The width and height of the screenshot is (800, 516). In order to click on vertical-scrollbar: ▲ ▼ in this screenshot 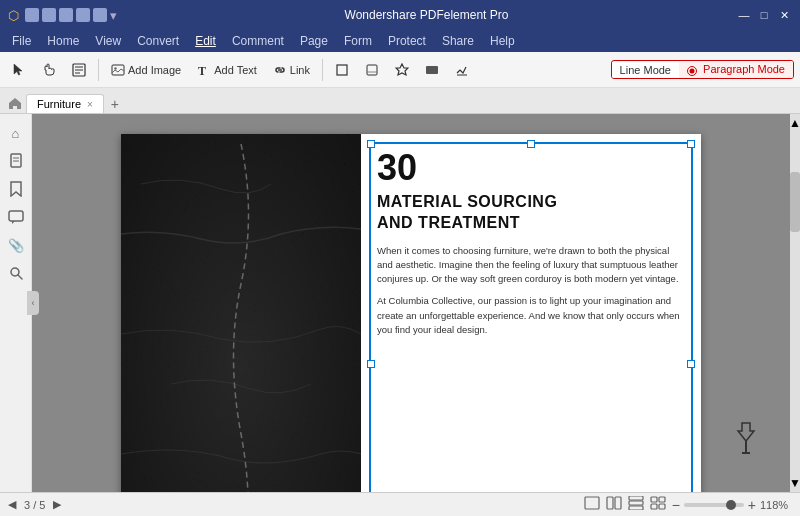, I will do `click(795, 303)`.